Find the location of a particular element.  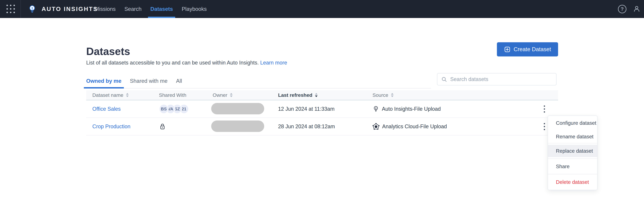

nav-item-search: Search is located at coordinates (133, 9).